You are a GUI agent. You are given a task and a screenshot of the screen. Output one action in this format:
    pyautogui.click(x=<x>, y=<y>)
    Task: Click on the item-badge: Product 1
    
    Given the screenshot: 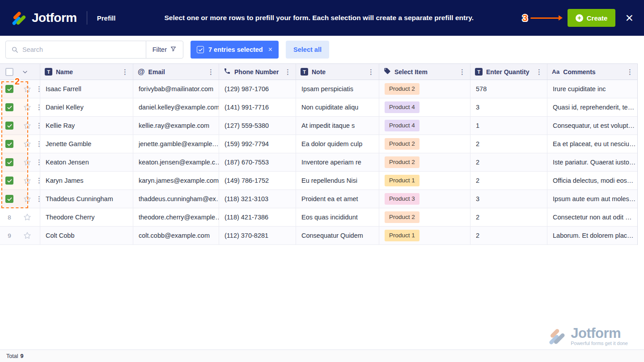 What is the action you would take?
    pyautogui.click(x=402, y=236)
    